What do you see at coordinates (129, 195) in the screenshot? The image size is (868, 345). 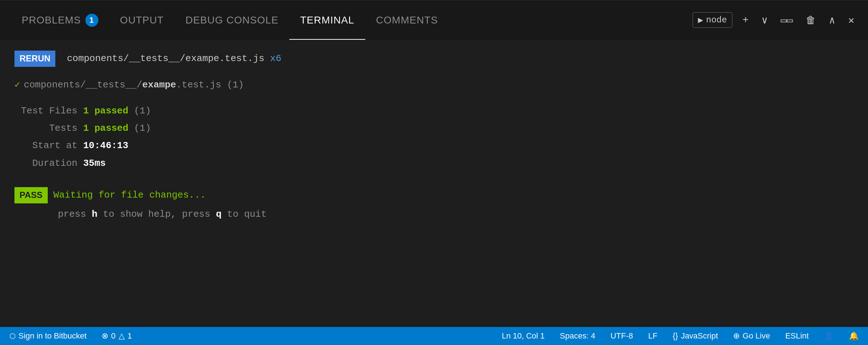 I see `waiting-text: Waiting for file changes...` at bounding box center [129, 195].